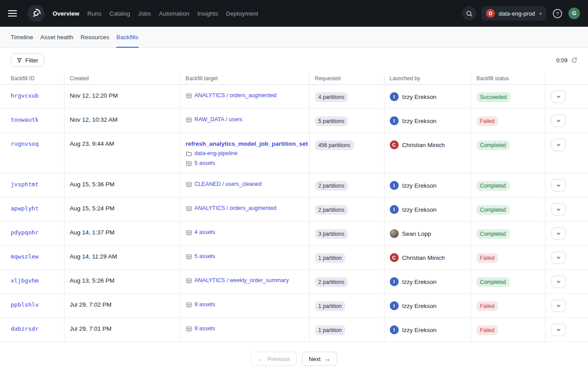 The image size is (588, 390). I want to click on backfill-id-link: pdypqohr, so click(25, 233).